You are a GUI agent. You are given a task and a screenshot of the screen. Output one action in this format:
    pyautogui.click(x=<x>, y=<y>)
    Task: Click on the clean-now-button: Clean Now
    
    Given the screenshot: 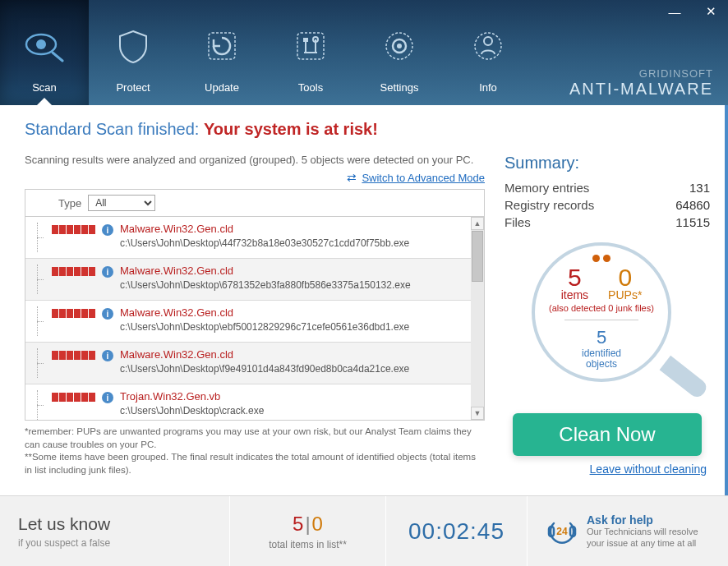 What is the action you would take?
    pyautogui.click(x=607, y=435)
    